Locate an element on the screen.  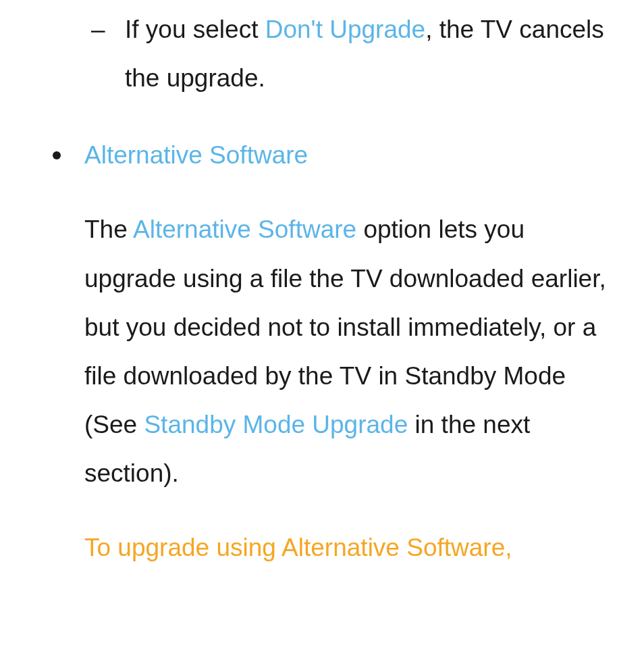
dash-marker: – is located at coordinates (99, 30).